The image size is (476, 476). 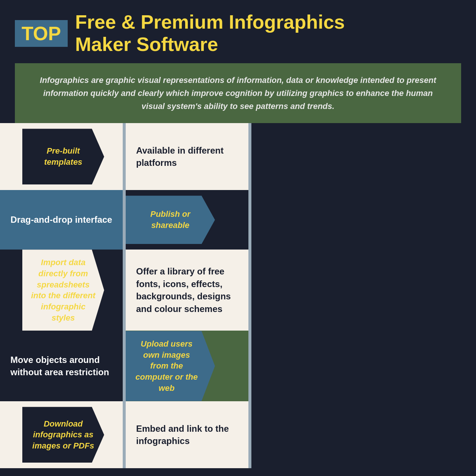 I want to click on cell-r1c3-text: Available in different platforms, so click(x=187, y=157).